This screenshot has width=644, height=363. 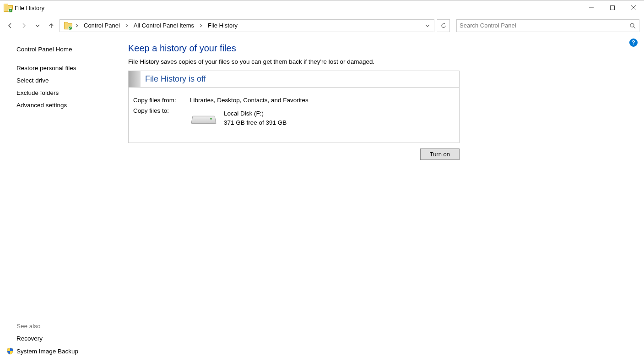 What do you see at coordinates (612, 8) in the screenshot?
I see `window-controls` at bounding box center [612, 8].